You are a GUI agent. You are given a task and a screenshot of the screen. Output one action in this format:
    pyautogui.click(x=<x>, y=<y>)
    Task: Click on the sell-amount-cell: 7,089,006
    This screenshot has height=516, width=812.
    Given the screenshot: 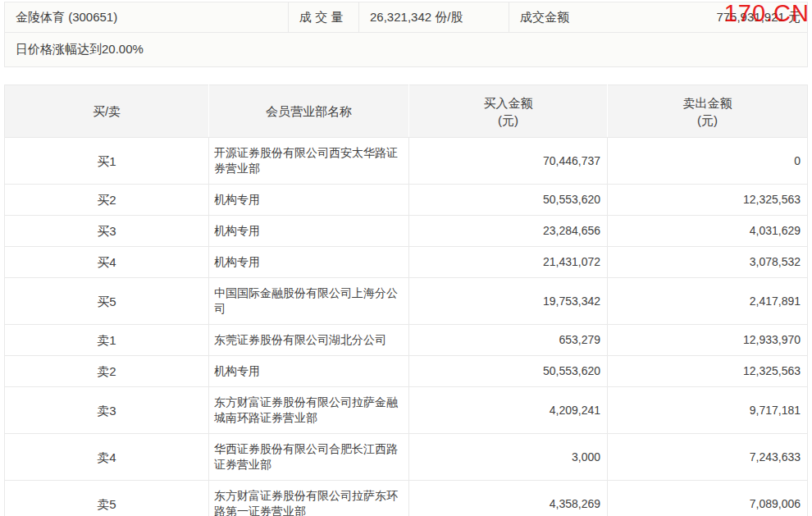 What is the action you would take?
    pyautogui.click(x=708, y=499)
    